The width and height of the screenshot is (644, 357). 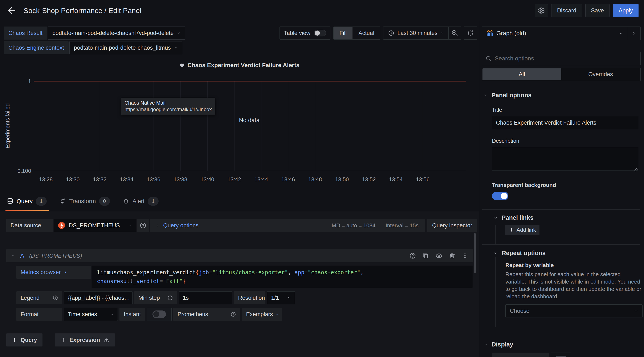 What do you see at coordinates (62, 201) in the screenshot?
I see `transform-icon` at bounding box center [62, 201].